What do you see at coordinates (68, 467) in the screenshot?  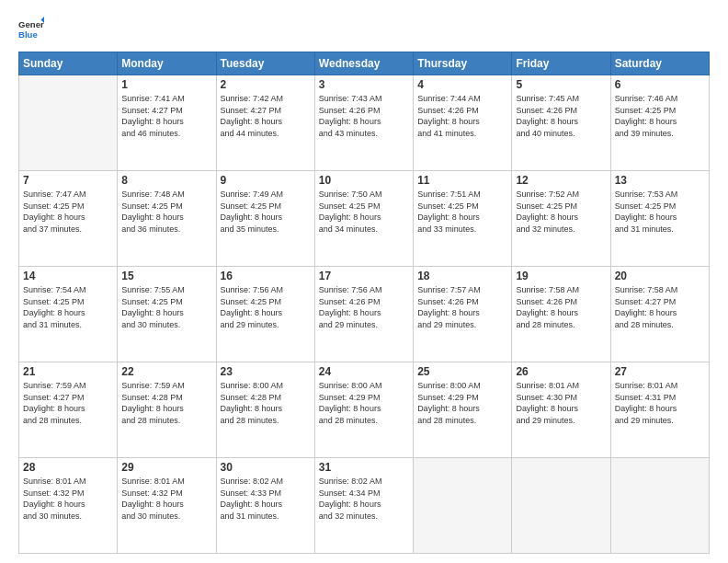 I see `day-number: 28` at bounding box center [68, 467].